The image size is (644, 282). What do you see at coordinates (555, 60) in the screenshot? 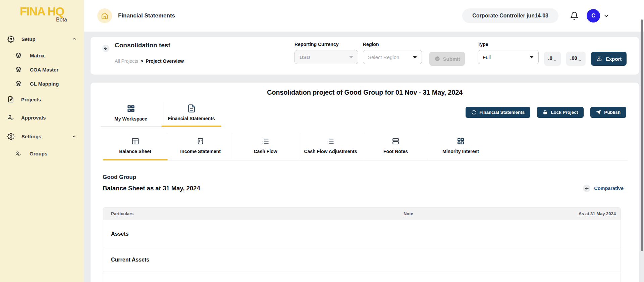
I see `arrow-left-small-icon: ←` at bounding box center [555, 60].